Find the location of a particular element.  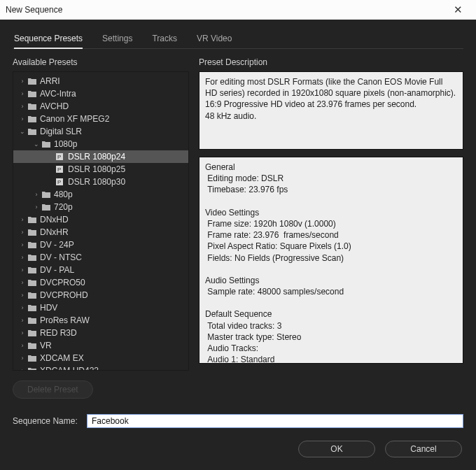

preset-description: For editing most DSLR Formats (like the … is located at coordinates (331, 111).